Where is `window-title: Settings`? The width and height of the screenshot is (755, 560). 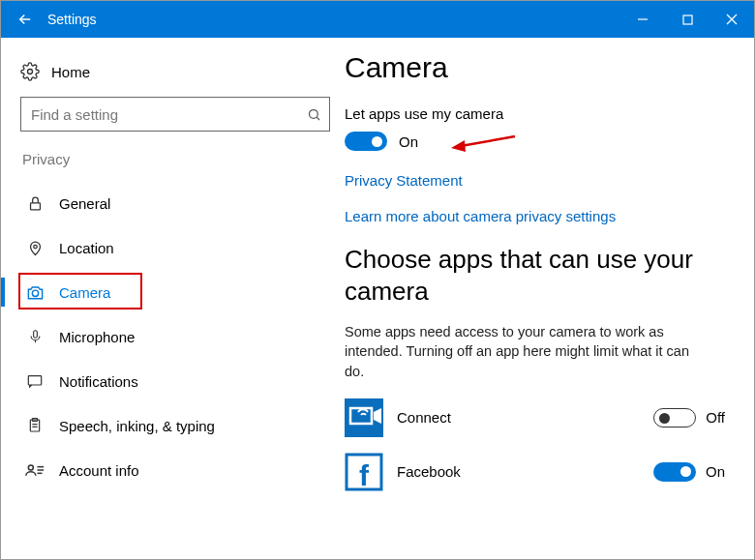
window-title: Settings is located at coordinates (72, 19).